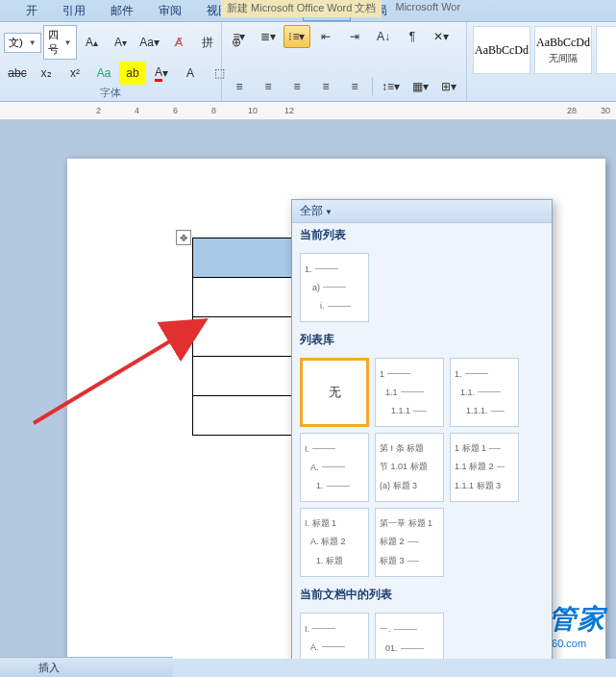  What do you see at coordinates (239, 37) in the screenshot?
I see `bullets-button: ≡▾` at bounding box center [239, 37].